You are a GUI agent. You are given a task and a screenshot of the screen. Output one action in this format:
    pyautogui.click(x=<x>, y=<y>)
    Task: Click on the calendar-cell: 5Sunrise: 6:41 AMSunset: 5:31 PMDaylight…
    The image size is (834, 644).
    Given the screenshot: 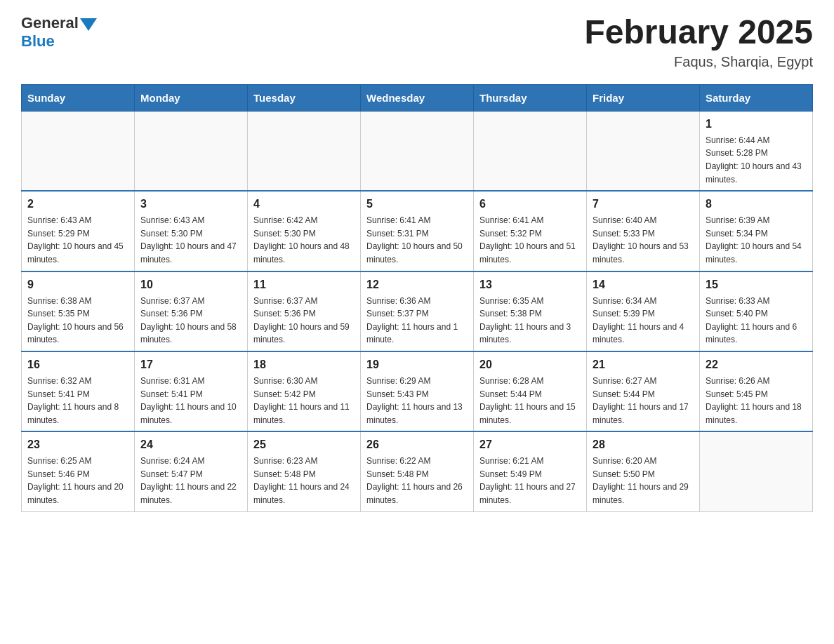 What is the action you would take?
    pyautogui.click(x=417, y=231)
    